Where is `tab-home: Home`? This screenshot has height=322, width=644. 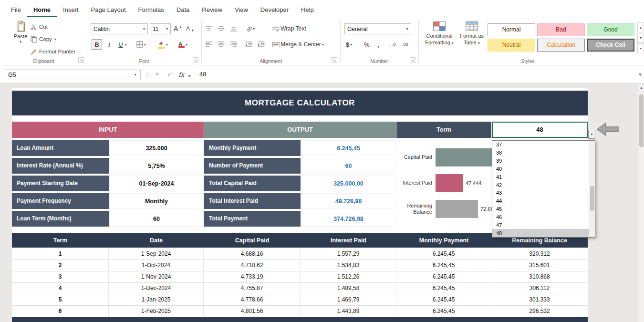 tab-home: Home is located at coordinates (42, 10).